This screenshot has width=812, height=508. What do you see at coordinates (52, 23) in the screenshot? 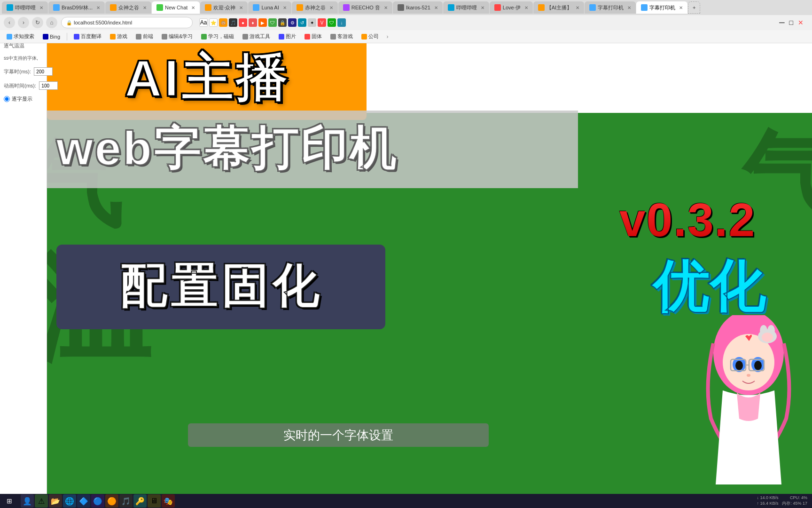
I see `home-button: ⌂` at bounding box center [52, 23].